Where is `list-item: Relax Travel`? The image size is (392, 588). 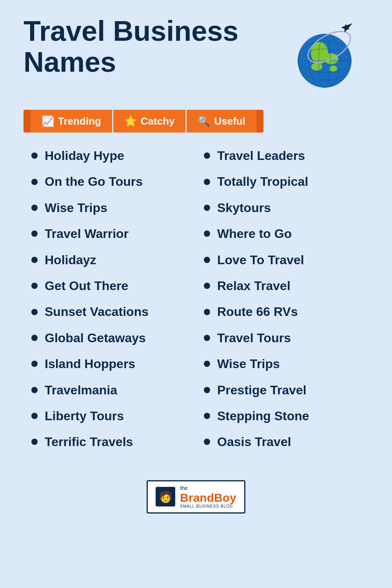
list-item: Relax Travel is located at coordinates (282, 286).